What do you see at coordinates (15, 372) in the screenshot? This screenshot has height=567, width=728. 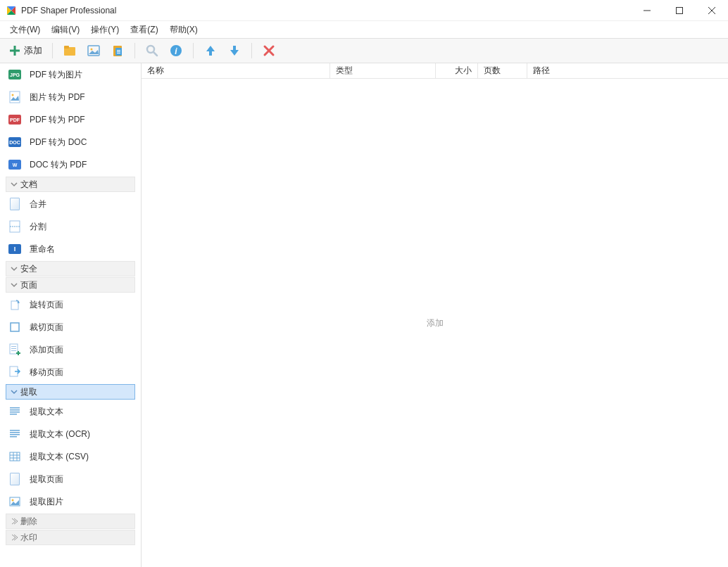 I see `move-page-icon` at bounding box center [15, 372].